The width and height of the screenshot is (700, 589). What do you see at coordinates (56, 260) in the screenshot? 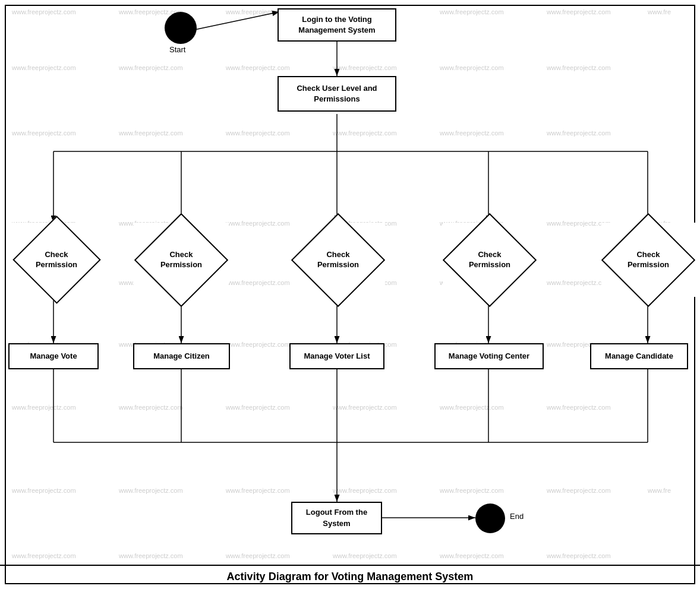
I see `diamond-1: CheckPermission` at bounding box center [56, 260].